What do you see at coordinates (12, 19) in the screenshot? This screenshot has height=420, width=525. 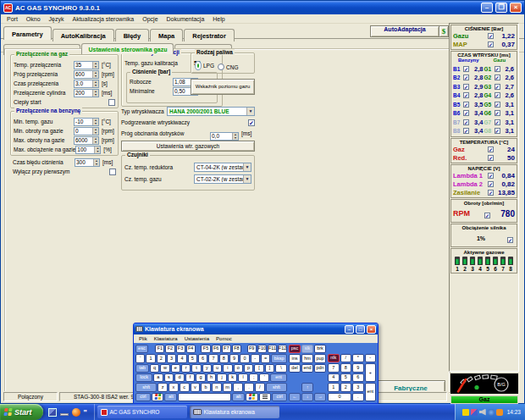 I see `menu-item: Port` at bounding box center [12, 19].